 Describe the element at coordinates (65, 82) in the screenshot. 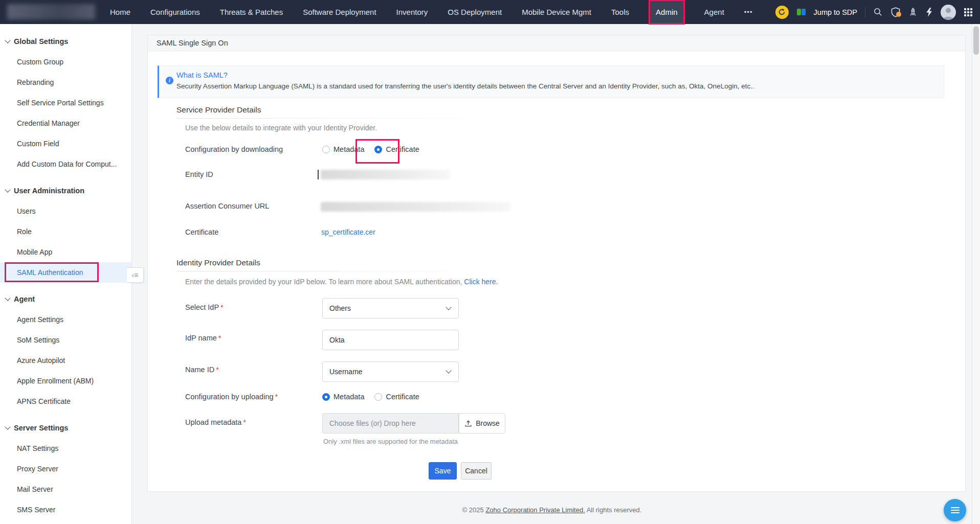

I see `sidebar-item-rebranding: Rebranding` at that location.